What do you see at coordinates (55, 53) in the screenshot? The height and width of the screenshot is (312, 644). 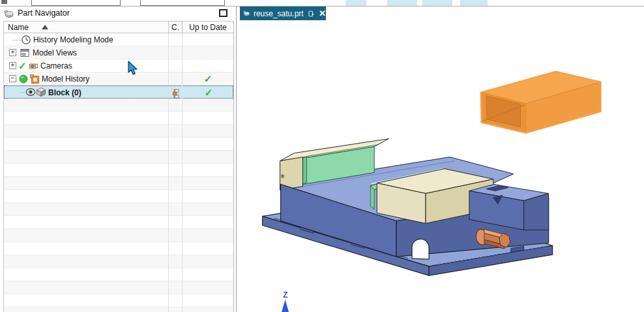 I see `tree-item-label: Model Views` at bounding box center [55, 53].